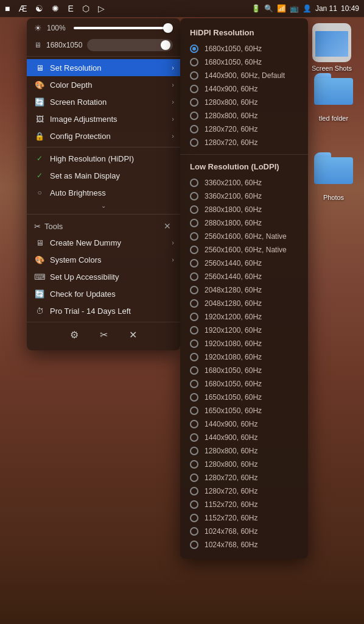  What do you see at coordinates (244, 277) in the screenshot?
I see `lodpi-option-7: 2560x1440, 60Hz` at bounding box center [244, 277].